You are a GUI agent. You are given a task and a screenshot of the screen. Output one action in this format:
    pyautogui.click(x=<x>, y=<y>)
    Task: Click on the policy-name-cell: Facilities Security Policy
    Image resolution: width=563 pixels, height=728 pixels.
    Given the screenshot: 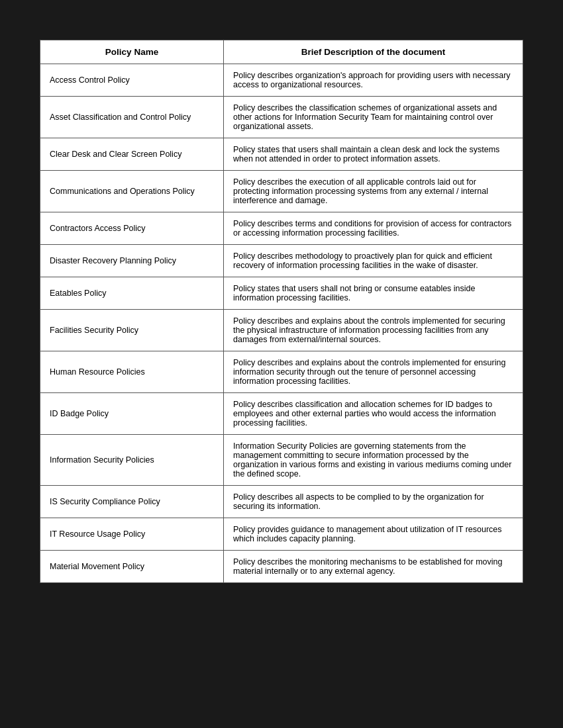 What is the action you would take?
    pyautogui.click(x=132, y=331)
    